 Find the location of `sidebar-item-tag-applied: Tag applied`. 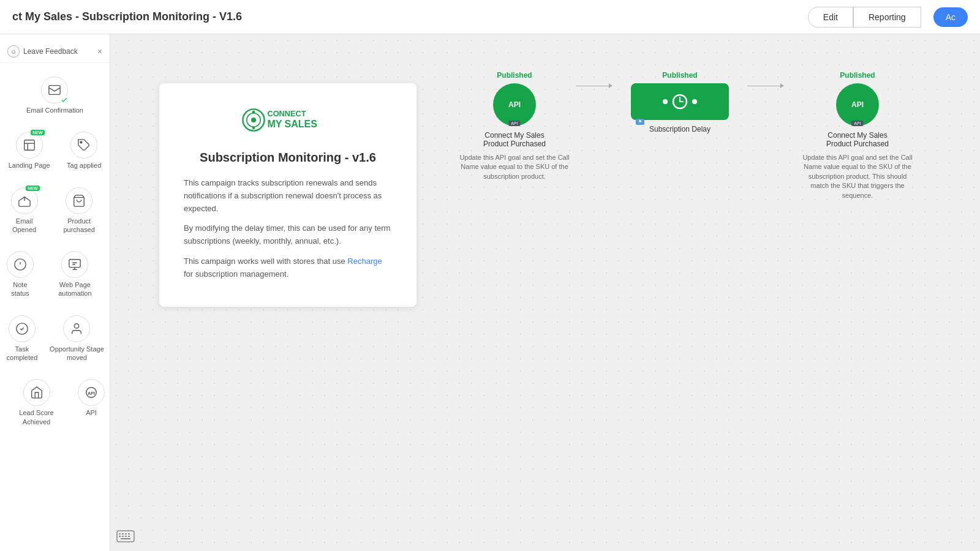

sidebar-item-tag-applied: Tag applied is located at coordinates (84, 151).